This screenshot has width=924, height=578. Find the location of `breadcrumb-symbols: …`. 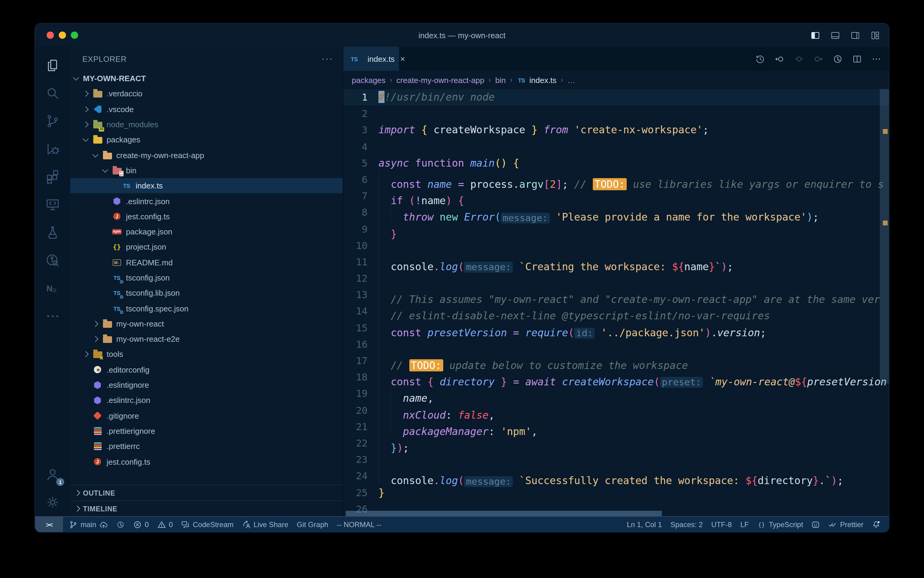

breadcrumb-symbols: … is located at coordinates (571, 80).